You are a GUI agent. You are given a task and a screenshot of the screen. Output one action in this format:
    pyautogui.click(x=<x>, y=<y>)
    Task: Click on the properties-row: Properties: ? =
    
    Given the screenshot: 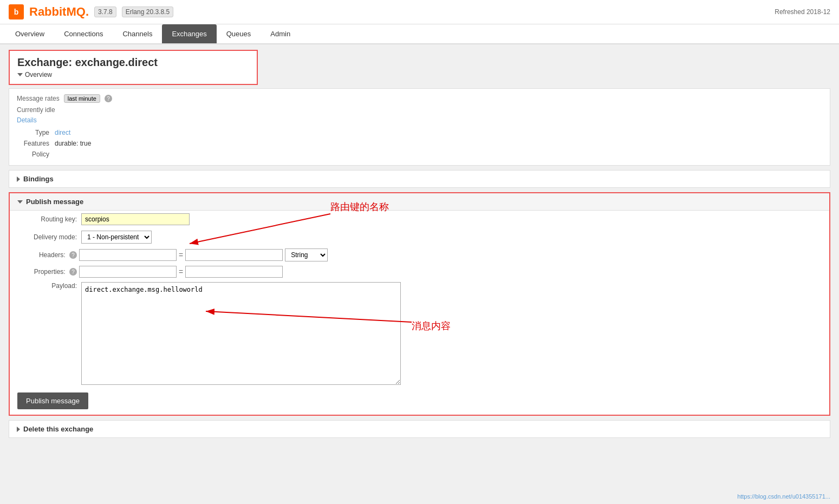 What is the action you would take?
    pyautogui.click(x=419, y=272)
    